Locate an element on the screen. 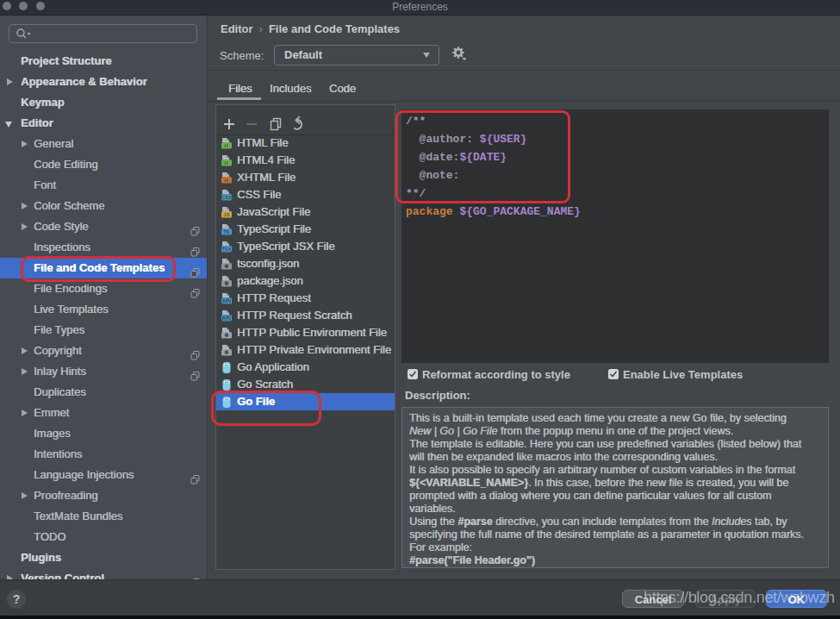 Image resolution: width=840 pixels, height=619 pixels. svg-text: JS is located at coordinates (226, 215).